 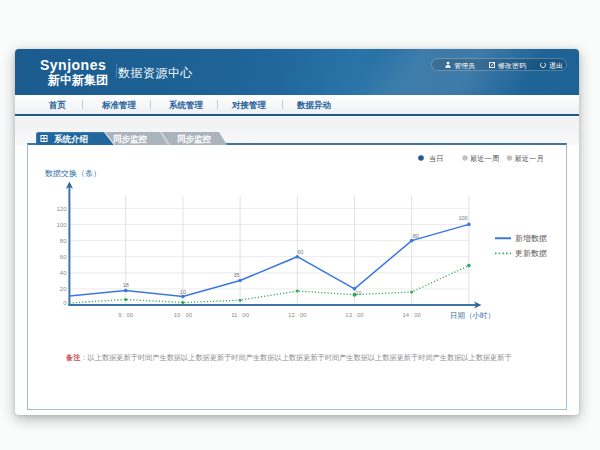 What do you see at coordinates (64, 289) in the screenshot?
I see `svg-text: 20` at bounding box center [64, 289].